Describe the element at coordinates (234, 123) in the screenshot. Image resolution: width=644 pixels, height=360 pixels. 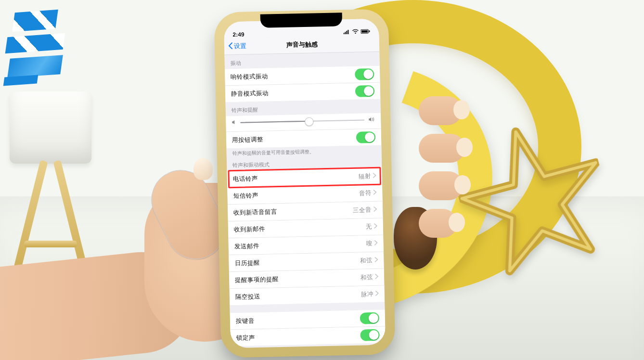
I see `speaker-low-icon` at that location.